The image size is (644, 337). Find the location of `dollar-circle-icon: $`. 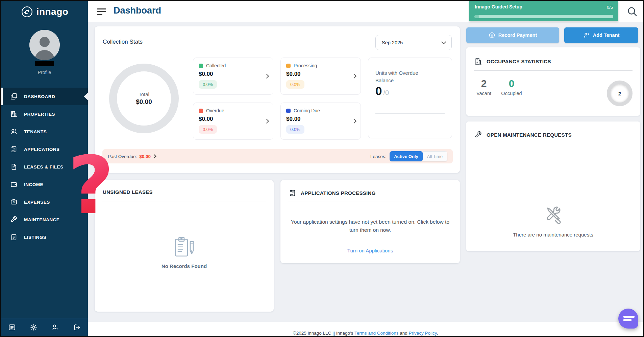

dollar-circle-icon: $ is located at coordinates (492, 35).